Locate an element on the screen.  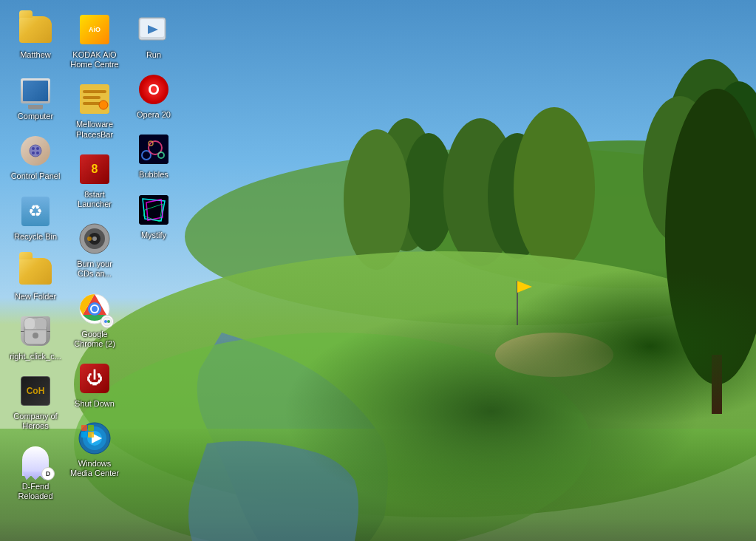
computer-icon is located at coordinates (35, 91).